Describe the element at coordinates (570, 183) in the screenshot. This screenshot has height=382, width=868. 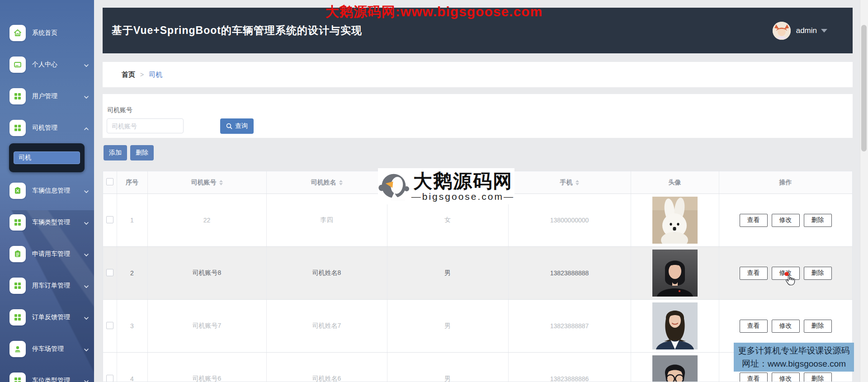
I see `column-header-phone: 手机` at that location.